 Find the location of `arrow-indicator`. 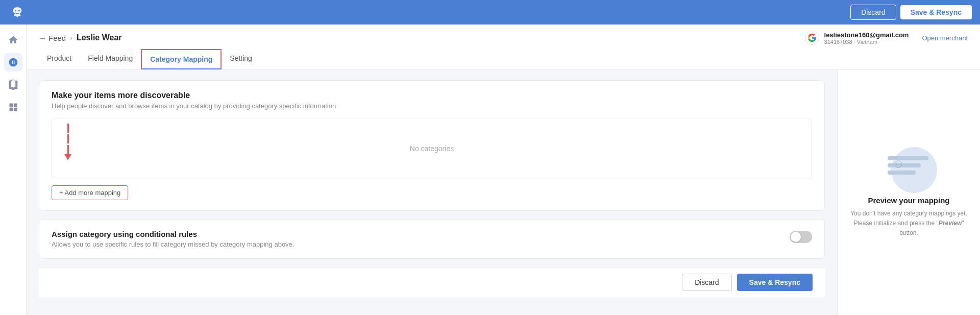

arrow-indicator is located at coordinates (68, 142).